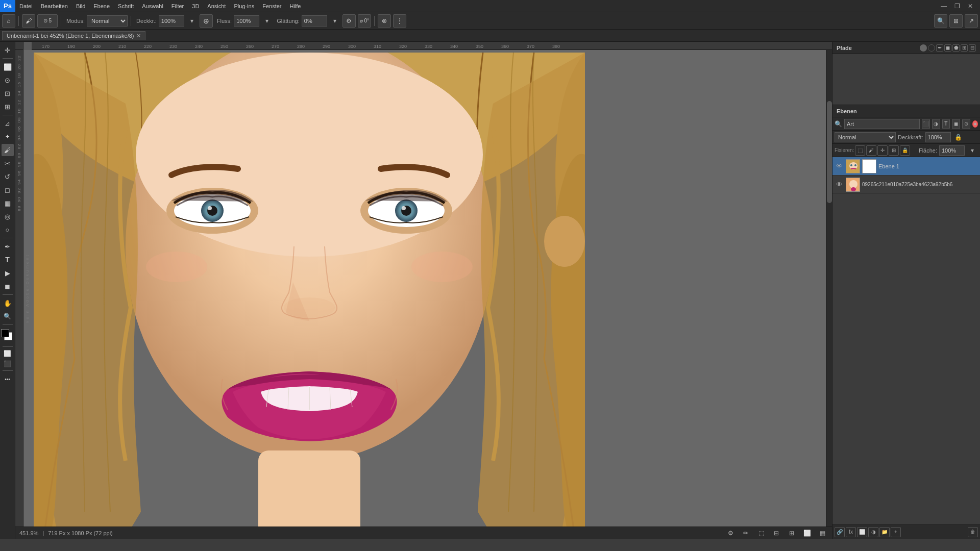 This screenshot has height=551, width=980. Describe the element at coordinates (244, 7) in the screenshot. I see `menu-plugins: Plug-ins` at that location.